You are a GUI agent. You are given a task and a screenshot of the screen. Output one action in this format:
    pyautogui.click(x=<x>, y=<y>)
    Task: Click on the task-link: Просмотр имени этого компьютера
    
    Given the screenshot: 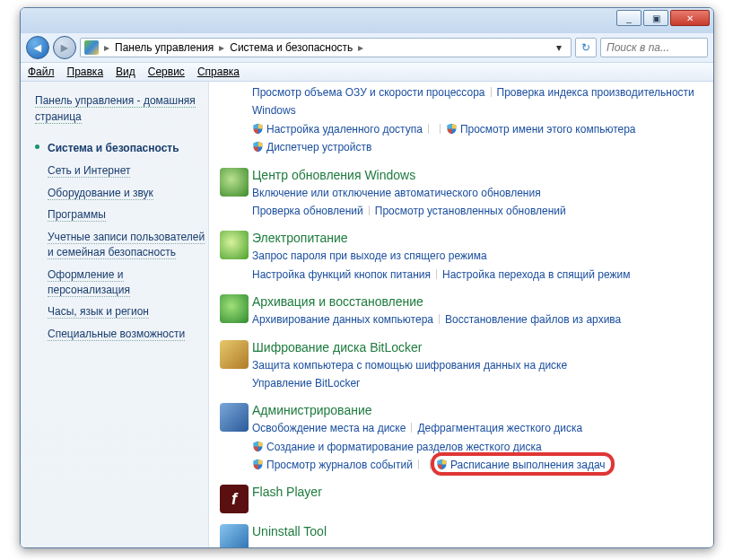 What is the action you would take?
    pyautogui.click(x=548, y=129)
    